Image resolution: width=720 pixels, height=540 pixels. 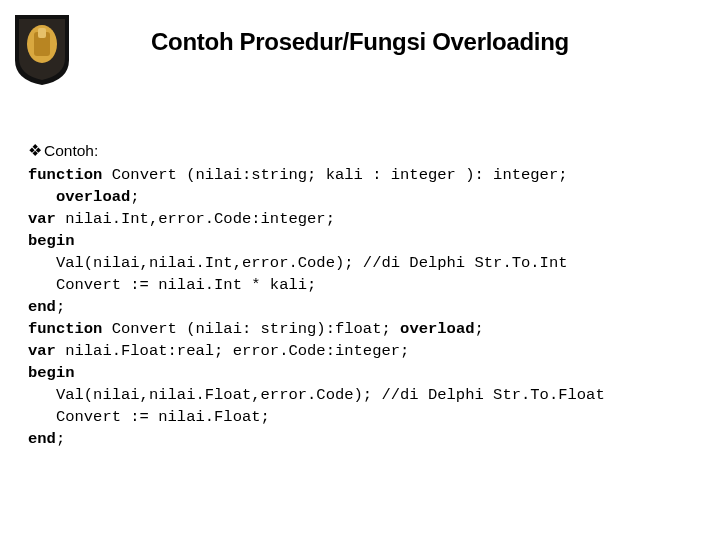 What do you see at coordinates (364, 151) in the screenshot?
I see `bullet-item: ❖Contoh:` at bounding box center [364, 151].